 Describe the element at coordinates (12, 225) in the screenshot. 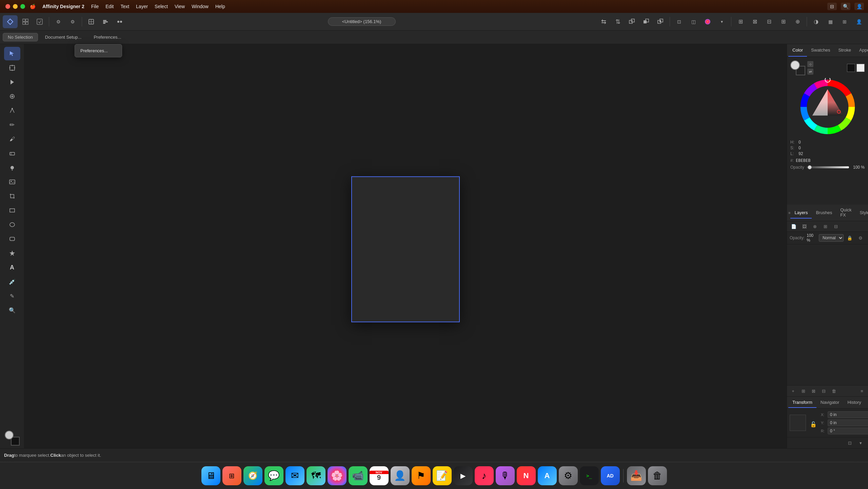

I see `tool-ellipse` at that location.